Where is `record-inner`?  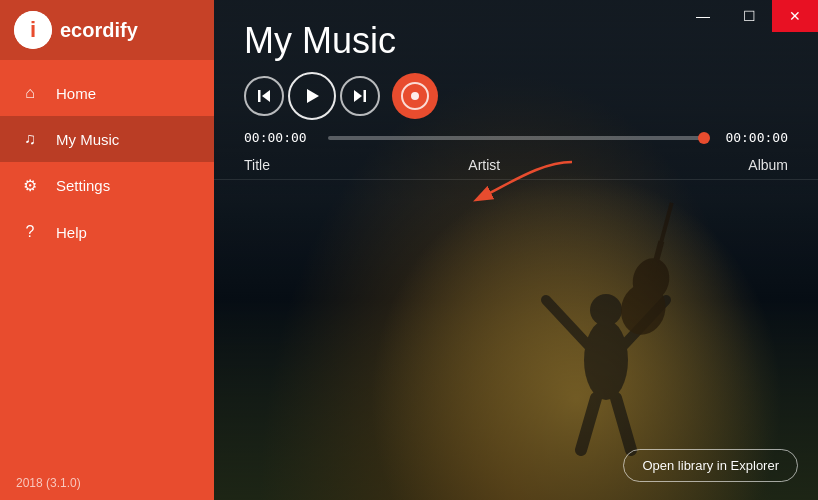 record-inner is located at coordinates (415, 96).